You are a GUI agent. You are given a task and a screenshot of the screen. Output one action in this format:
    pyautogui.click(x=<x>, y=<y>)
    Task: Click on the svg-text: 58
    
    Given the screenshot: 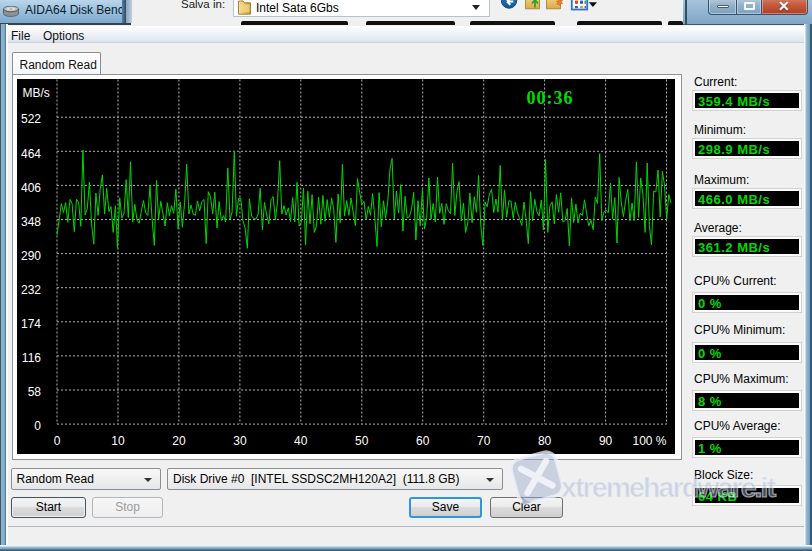 What is the action you would take?
    pyautogui.click(x=34, y=392)
    